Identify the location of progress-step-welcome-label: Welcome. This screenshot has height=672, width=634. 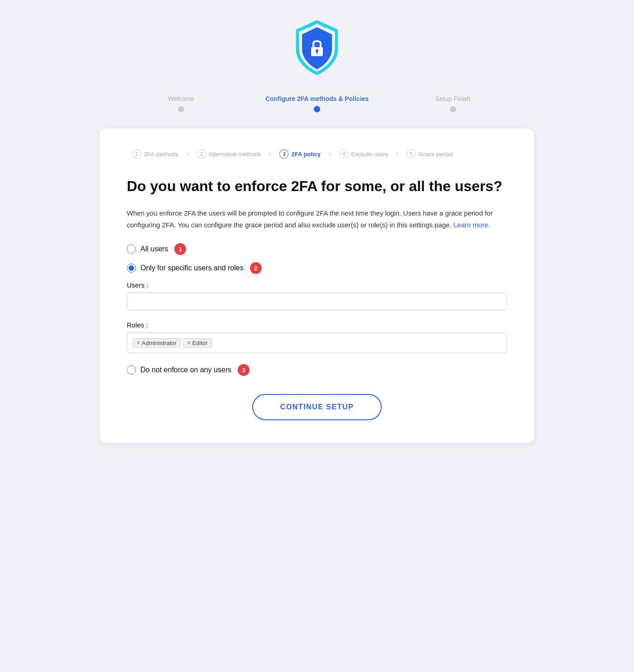
(181, 99).